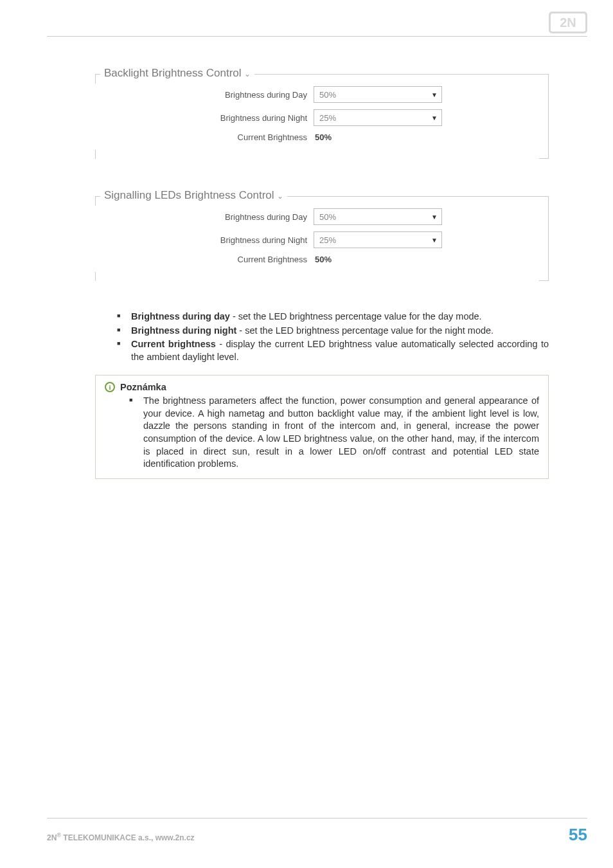 The height and width of the screenshot is (868, 613). Describe the element at coordinates (211, 138) in the screenshot. I see `backlight-current-label: Current Brightness` at that location.